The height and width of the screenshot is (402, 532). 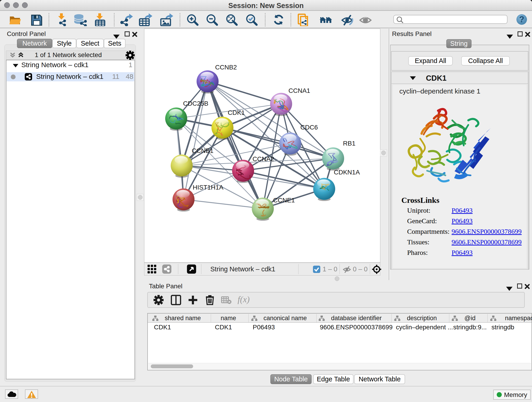 I want to click on svg-text: CDK1, so click(x=236, y=113).